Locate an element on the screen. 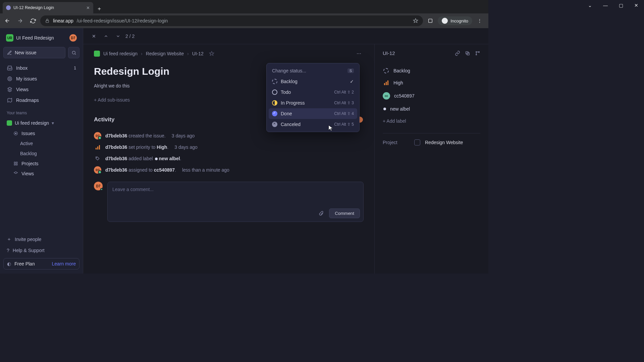 This screenshot has height=362, width=644. status-option: CanceledCtrl Alt ⇧ 5 is located at coordinates (313, 124).